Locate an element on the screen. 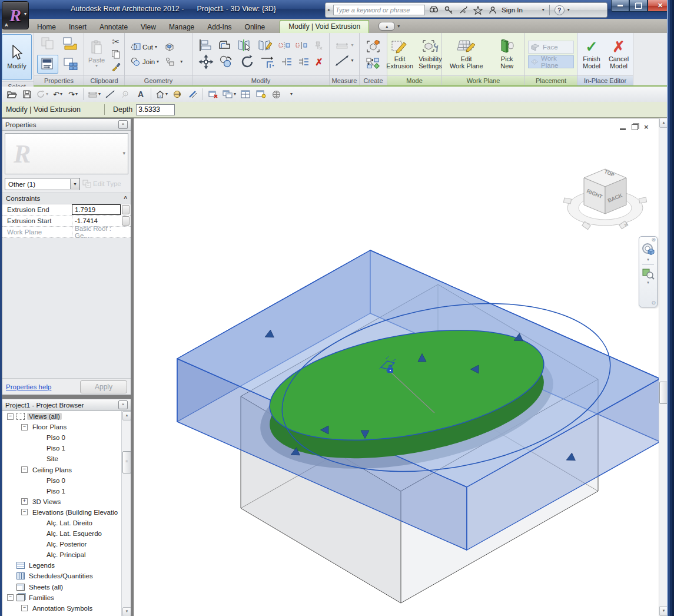  modify-tool-button: Modify is located at coordinates (16, 57).